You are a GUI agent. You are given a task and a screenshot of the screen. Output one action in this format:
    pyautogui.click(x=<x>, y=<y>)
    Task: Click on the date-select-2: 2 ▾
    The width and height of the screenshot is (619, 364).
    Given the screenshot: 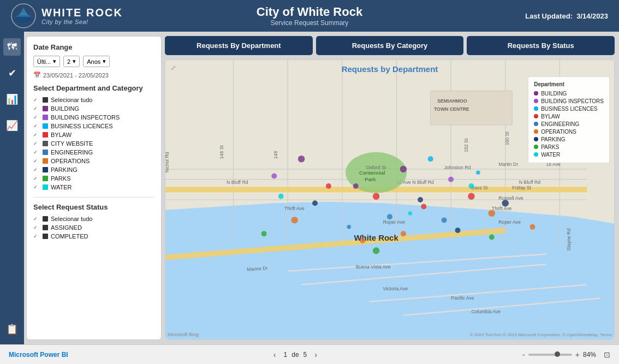 What is the action you would take?
    pyautogui.click(x=72, y=61)
    